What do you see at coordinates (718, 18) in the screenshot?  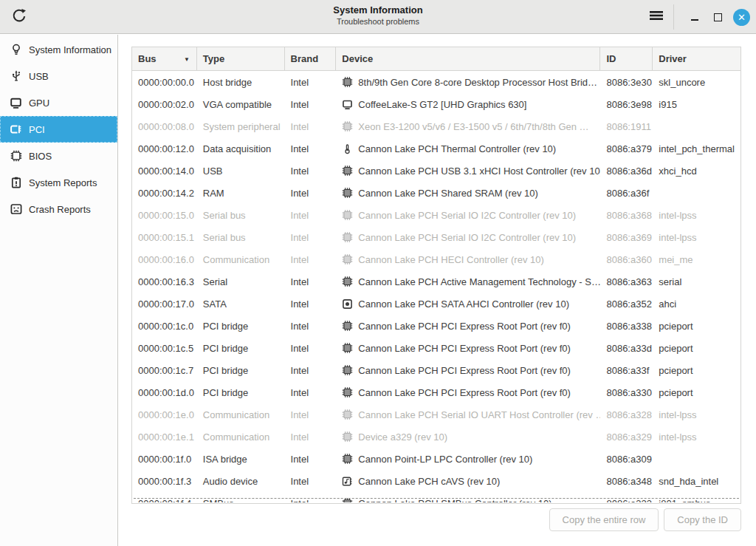 I see `maximize-icon` at bounding box center [718, 18].